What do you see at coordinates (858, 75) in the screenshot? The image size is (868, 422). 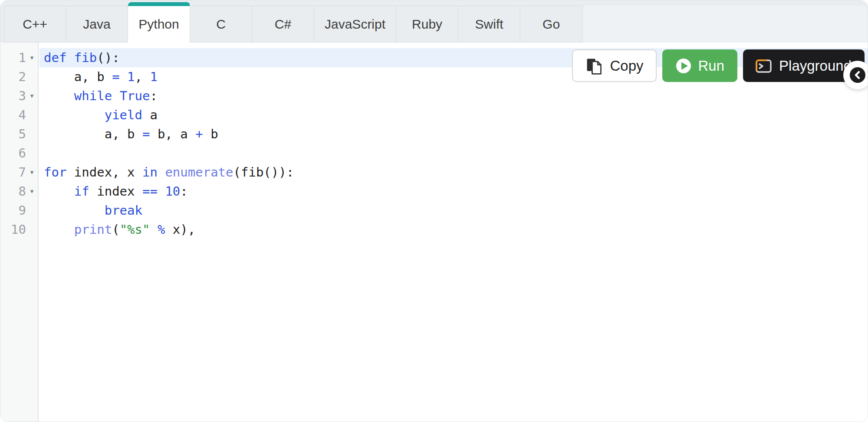 I see `chevron-left-circle-icon` at bounding box center [858, 75].